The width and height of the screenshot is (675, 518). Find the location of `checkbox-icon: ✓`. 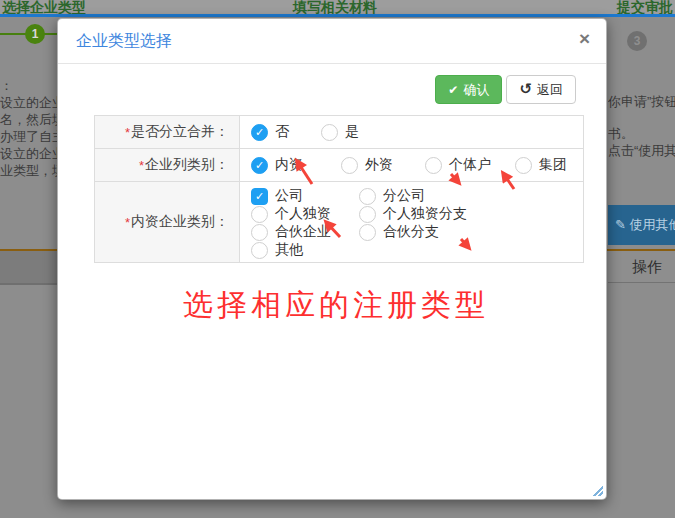

checkbox-icon: ✓ is located at coordinates (260, 196).